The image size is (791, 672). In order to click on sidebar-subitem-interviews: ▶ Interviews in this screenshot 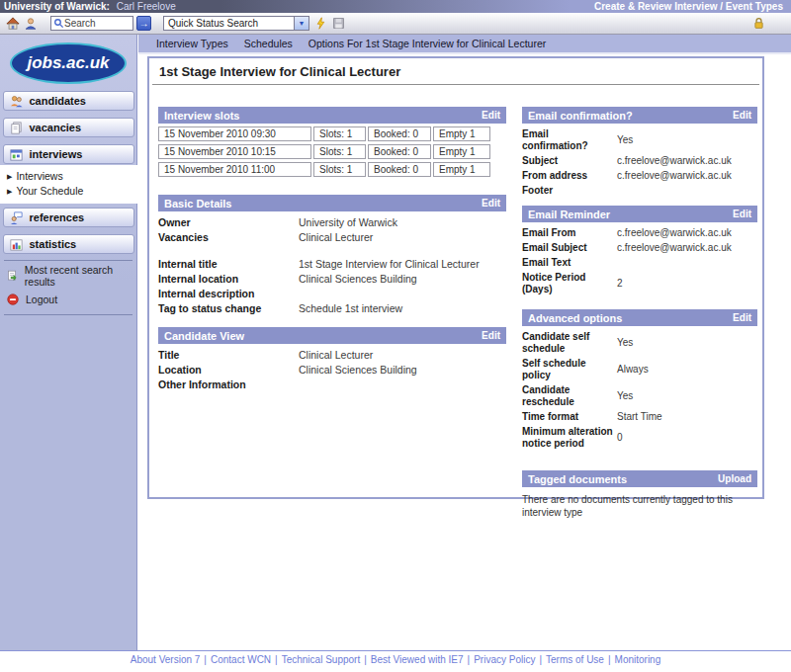, I will do `click(69, 176)`.